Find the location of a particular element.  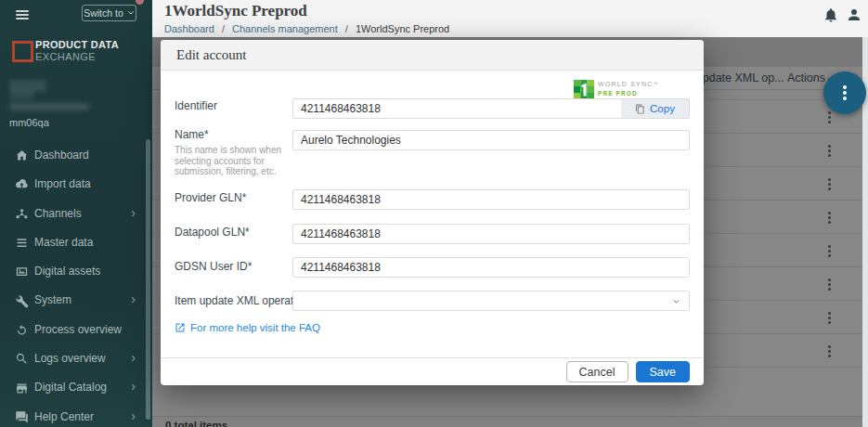

user-profile-icon is located at coordinates (854, 15).